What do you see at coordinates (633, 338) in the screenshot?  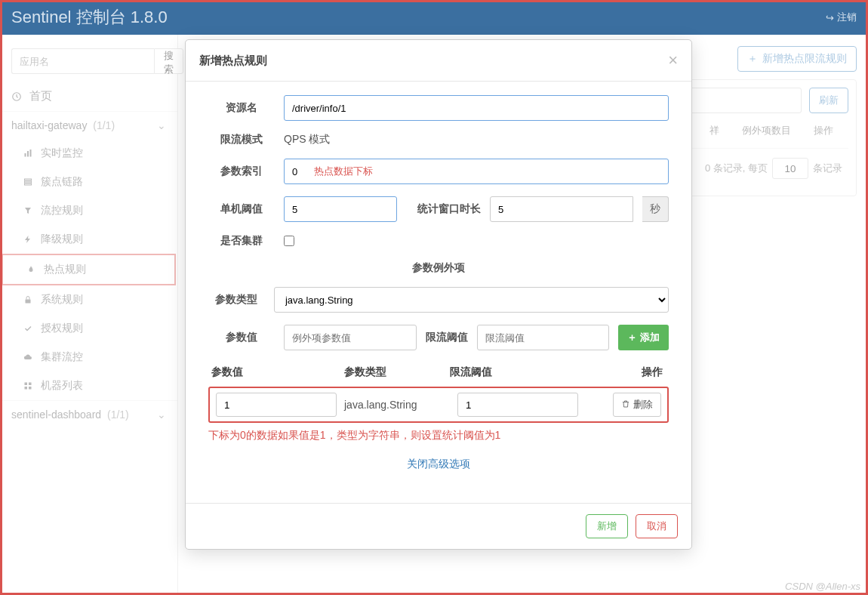 I see `plus-icon: ＋` at bounding box center [633, 338].